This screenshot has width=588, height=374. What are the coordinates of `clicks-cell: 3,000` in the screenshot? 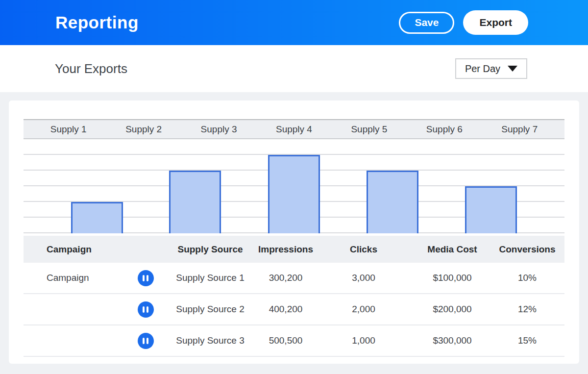 It's located at (364, 278).